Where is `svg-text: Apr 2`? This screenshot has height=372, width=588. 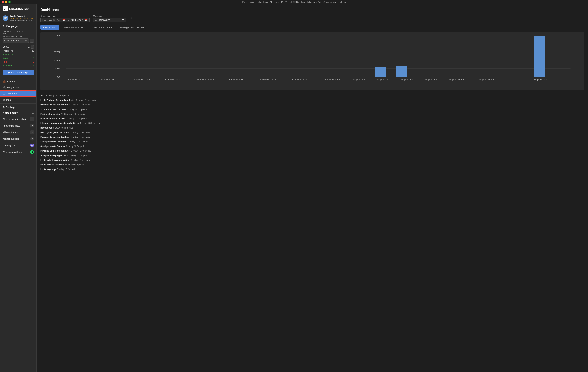
svg-text: Apr 2 is located at coordinates (358, 80).